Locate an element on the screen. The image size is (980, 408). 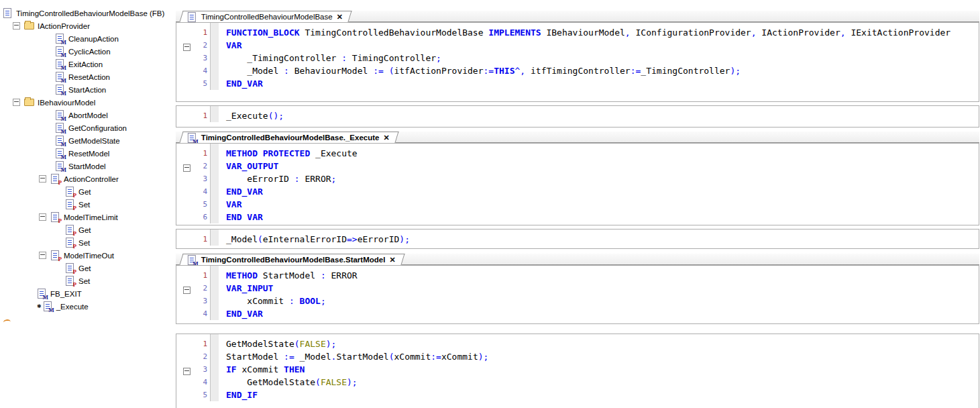
implementation-editor: 1_Model(eInternalErrorID=>eErrorID); is located at coordinates (578, 239).